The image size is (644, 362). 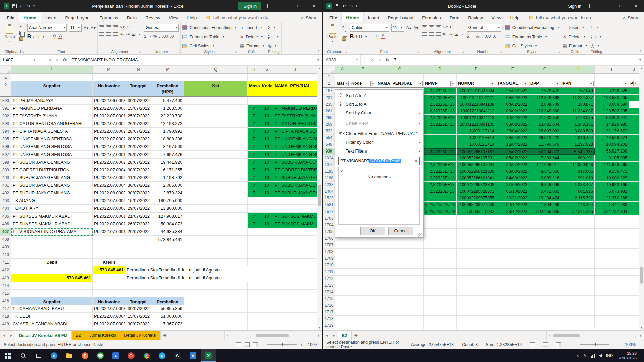 I want to click on row-header: 391, so click(x=6, y=109).